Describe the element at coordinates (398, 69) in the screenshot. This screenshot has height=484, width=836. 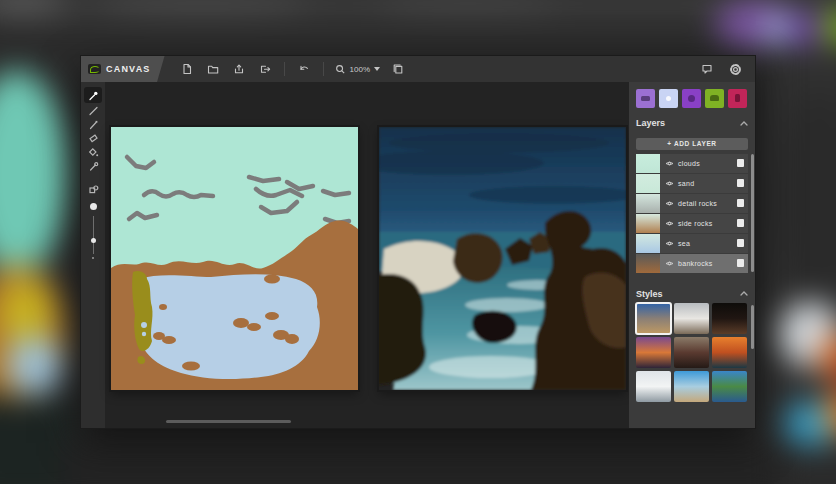
I see `panels-button` at that location.